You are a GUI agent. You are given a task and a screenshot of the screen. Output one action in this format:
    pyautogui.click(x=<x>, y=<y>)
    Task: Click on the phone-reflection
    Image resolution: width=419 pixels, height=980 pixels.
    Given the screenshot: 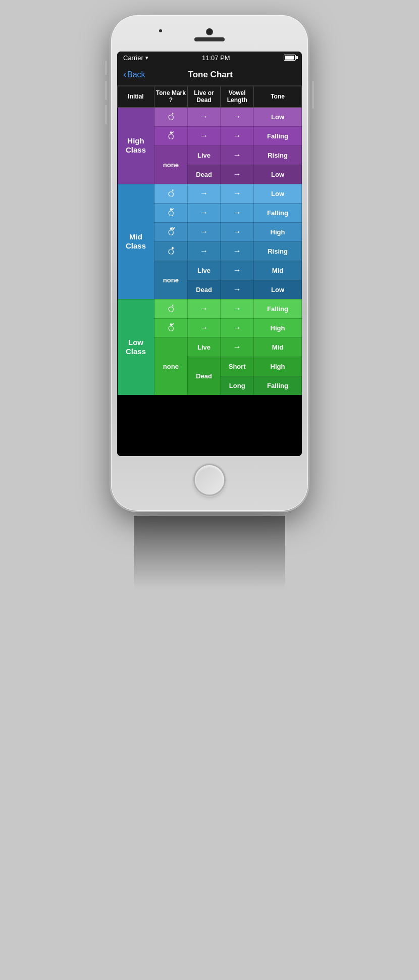 What is the action you would take?
    pyautogui.click(x=210, y=561)
    